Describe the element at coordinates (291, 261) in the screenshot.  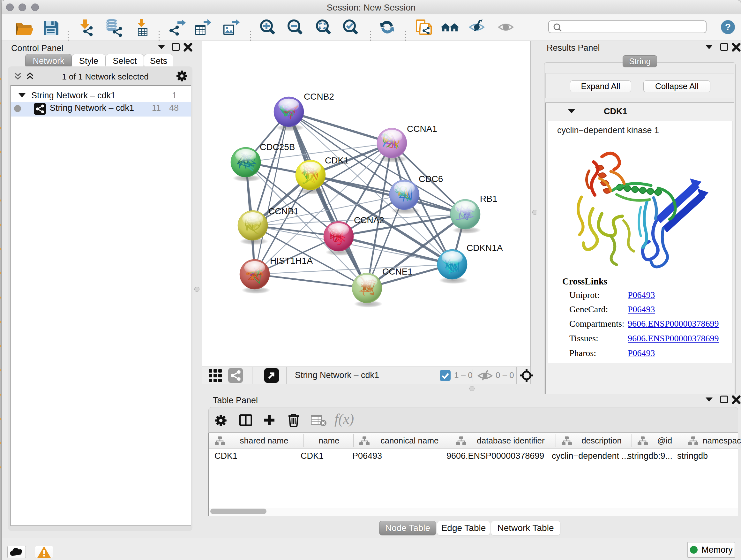
I see `svg-text: HIST1H1A` at that location.